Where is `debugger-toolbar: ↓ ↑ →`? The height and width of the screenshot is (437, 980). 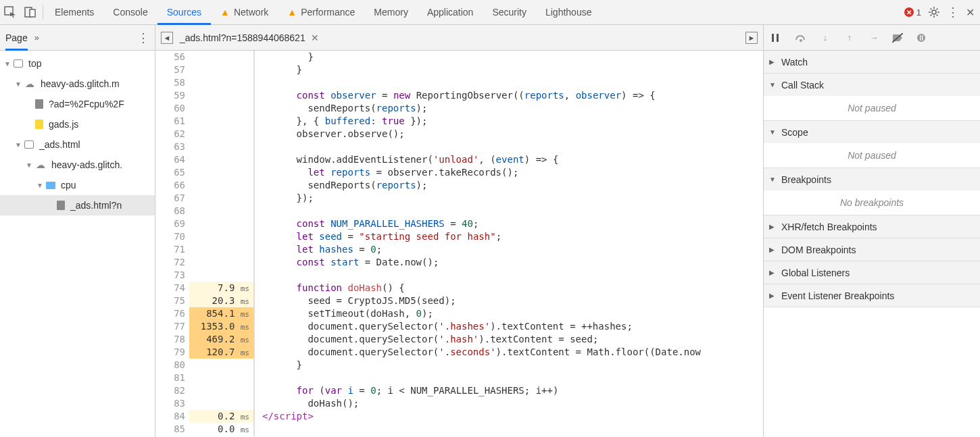 debugger-toolbar: ↓ ↑ → is located at coordinates (872, 38).